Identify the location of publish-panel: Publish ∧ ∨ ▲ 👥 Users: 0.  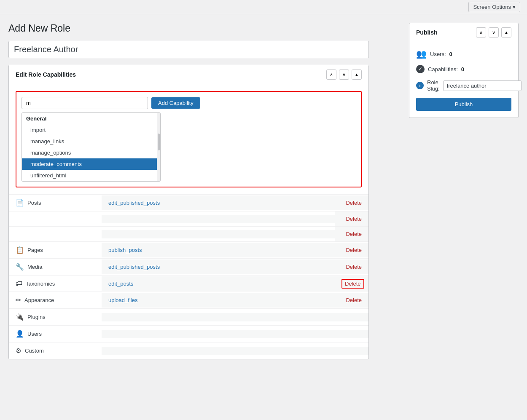
(464, 70).